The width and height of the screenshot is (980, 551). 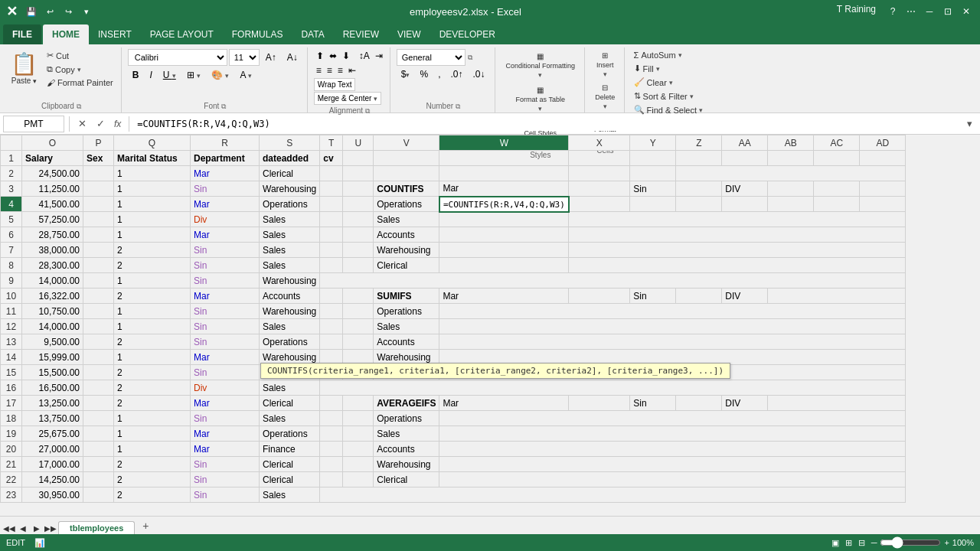 I want to click on row-header-10: 10, so click(x=11, y=296).